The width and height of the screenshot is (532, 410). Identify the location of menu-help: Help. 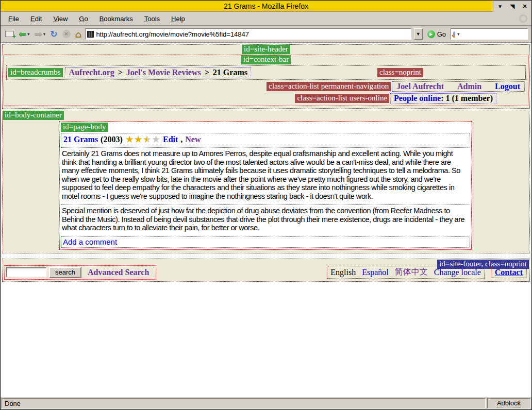
(178, 19).